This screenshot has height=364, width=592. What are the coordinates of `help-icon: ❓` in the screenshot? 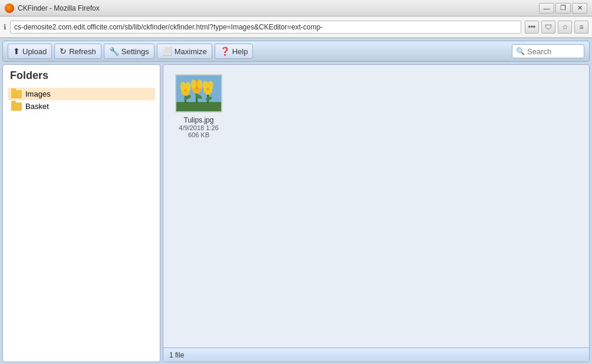 It's located at (225, 51).